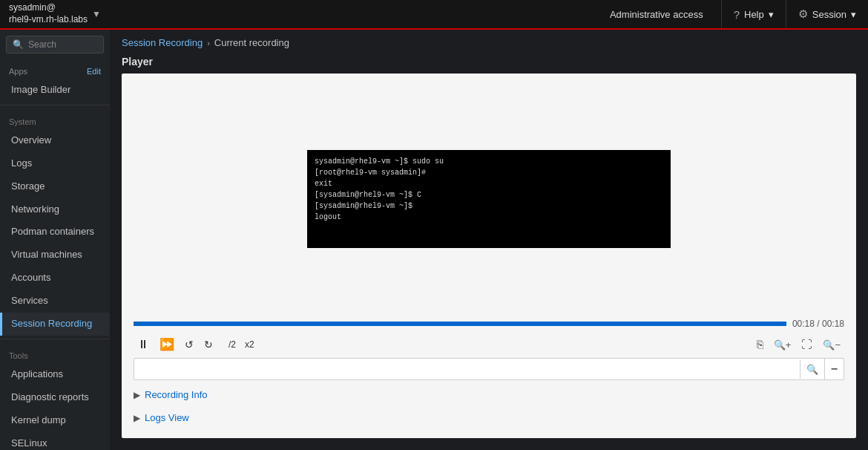 The width and height of the screenshot is (868, 450). What do you see at coordinates (167, 417) in the screenshot?
I see `logs-view-title: Logs View` at bounding box center [167, 417].